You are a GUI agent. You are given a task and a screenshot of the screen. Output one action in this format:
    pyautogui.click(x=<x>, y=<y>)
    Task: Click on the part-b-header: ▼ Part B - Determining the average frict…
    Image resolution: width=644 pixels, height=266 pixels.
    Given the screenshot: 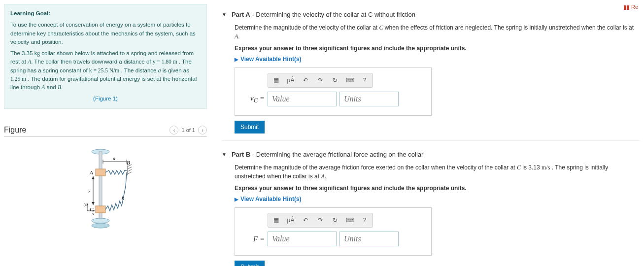 What is the action you would take?
    pyautogui.click(x=431, y=155)
    